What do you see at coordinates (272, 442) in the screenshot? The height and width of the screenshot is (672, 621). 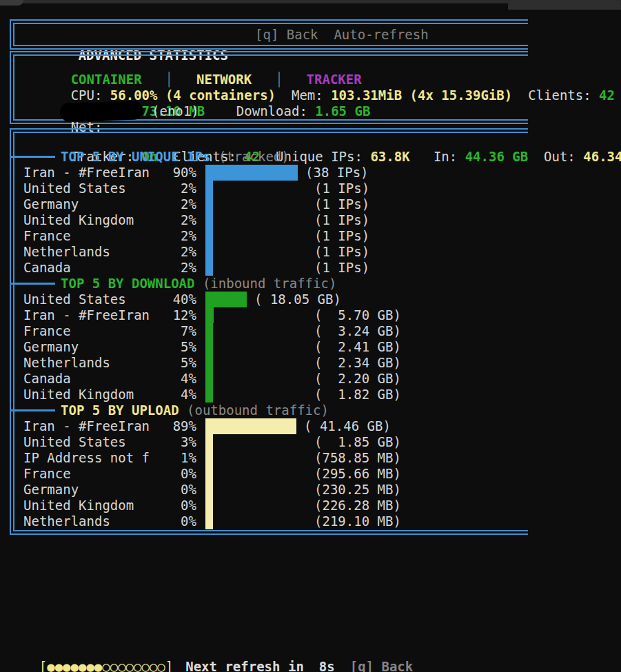 I see `chart-row: United States3%( 1.85 GB)` at bounding box center [272, 442].